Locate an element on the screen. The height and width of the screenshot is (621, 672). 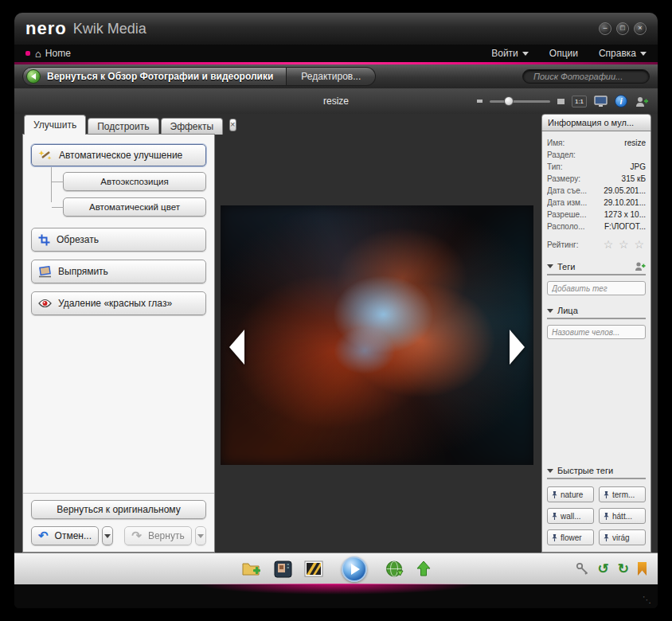
menu-help: Справка is located at coordinates (623, 53).